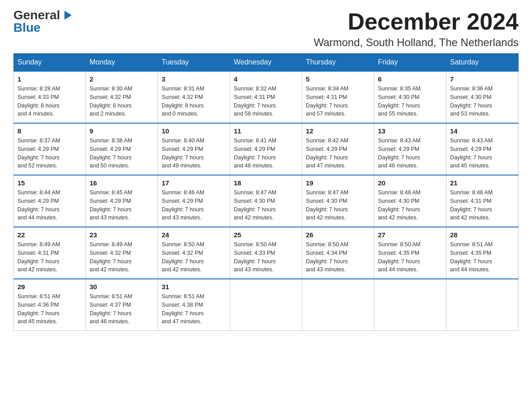  I want to click on calendar-week-row: 29 Sunrise: 8:51 AMSunset: 4:36 PMDaylig…, so click(266, 305).